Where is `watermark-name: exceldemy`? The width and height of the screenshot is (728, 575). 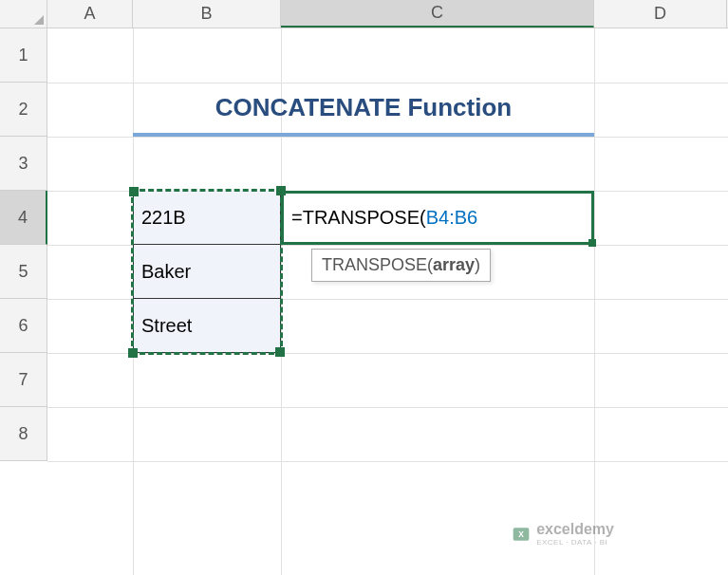 watermark-name: exceldemy is located at coordinates (575, 529).